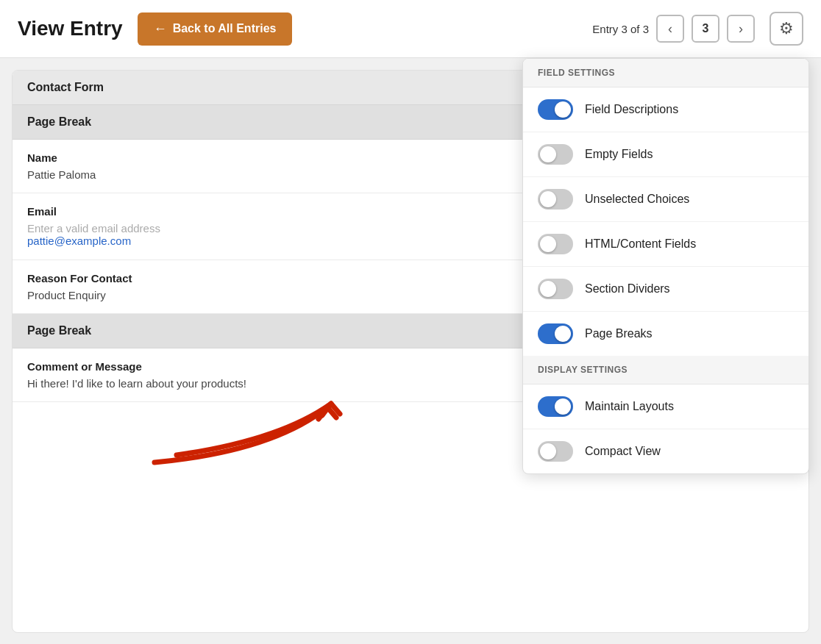 The height and width of the screenshot is (644, 821). Describe the element at coordinates (225, 29) in the screenshot. I see `back-button-label: Back to All Entries` at that location.